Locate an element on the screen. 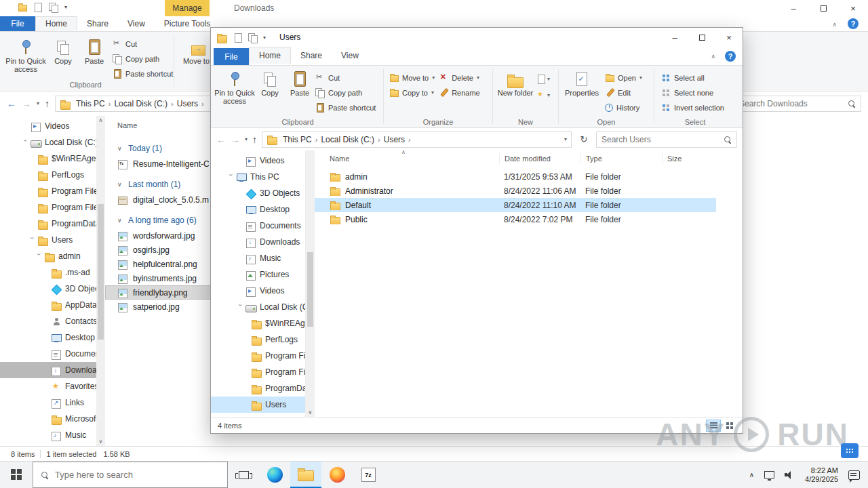 This screenshot has width=868, height=488. fg-search-input is located at coordinates (660, 140).